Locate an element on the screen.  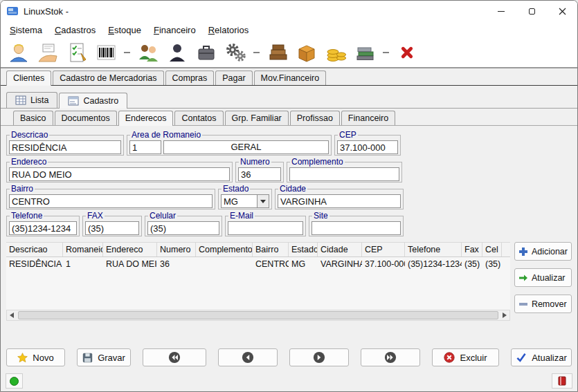
tab-profissao: Profissao is located at coordinates (315, 118).